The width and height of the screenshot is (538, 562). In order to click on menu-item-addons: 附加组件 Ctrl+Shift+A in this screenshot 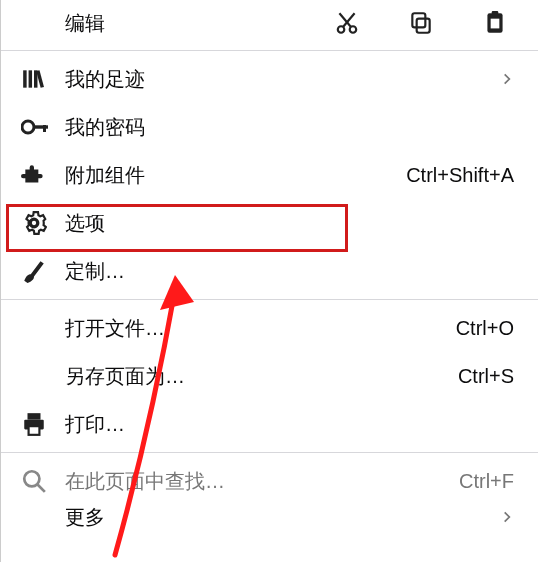, I will do `click(270, 175)`.